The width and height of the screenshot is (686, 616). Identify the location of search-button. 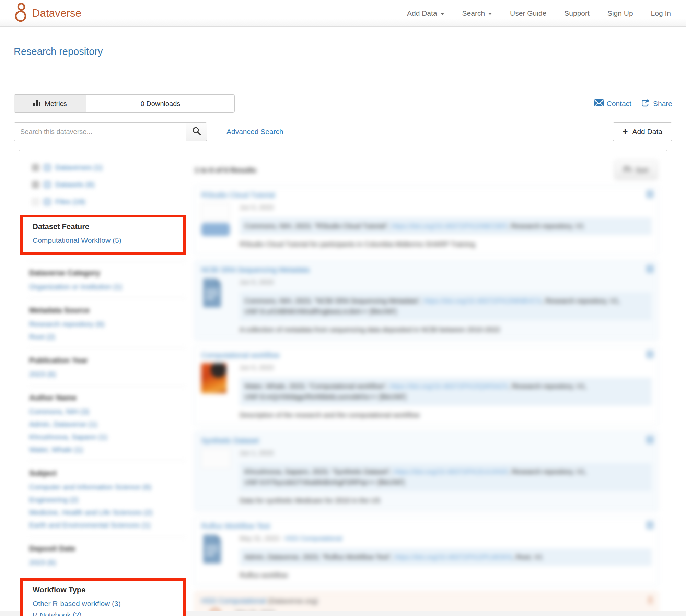
(197, 132).